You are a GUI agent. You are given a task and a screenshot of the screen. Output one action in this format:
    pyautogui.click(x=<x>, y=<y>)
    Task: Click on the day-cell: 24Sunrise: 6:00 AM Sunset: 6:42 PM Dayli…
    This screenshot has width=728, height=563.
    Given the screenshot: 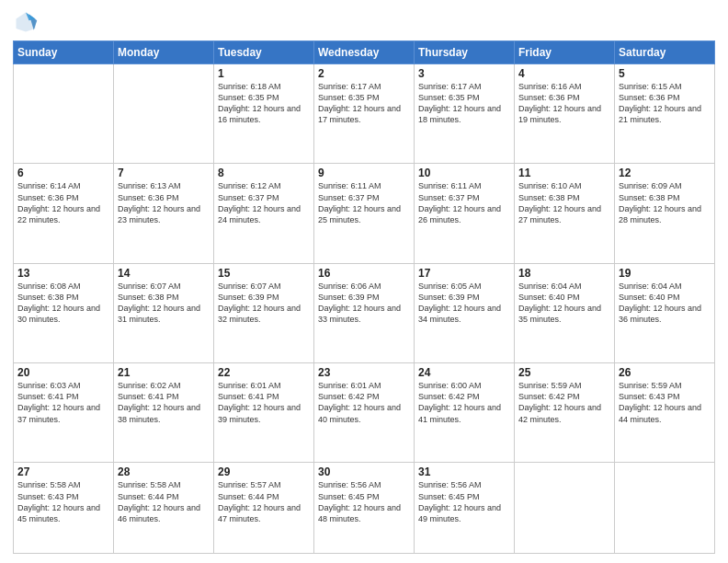 What is the action you would take?
    pyautogui.click(x=465, y=413)
    